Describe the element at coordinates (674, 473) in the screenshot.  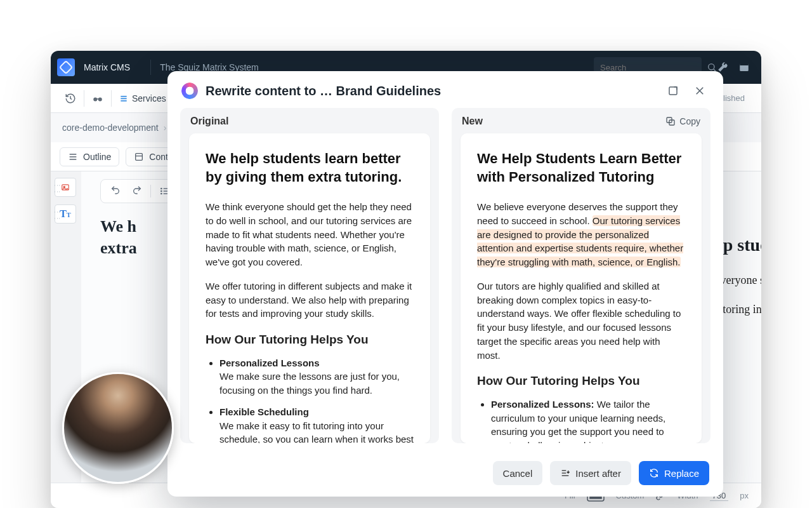
I see `replace-button: Replace` at that location.